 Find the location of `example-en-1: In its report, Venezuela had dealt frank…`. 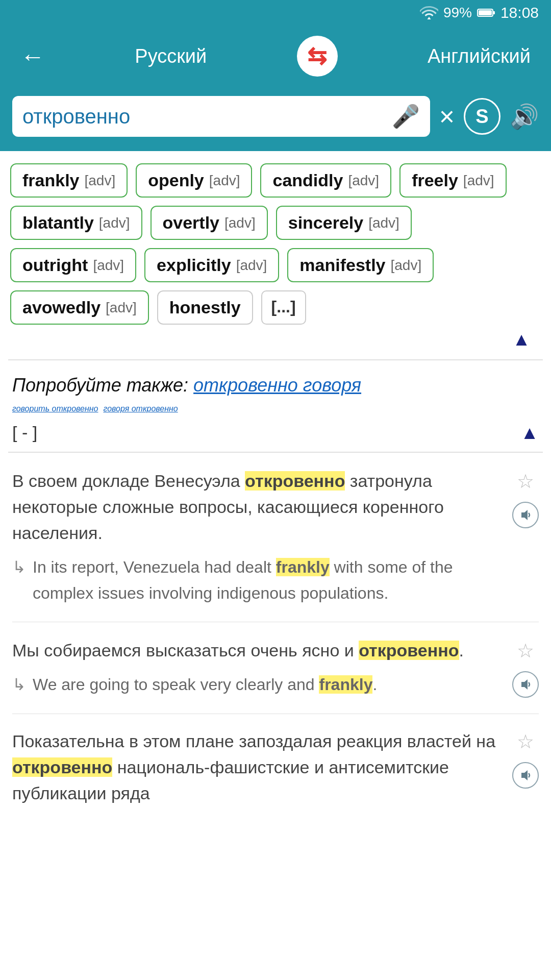

example-en-1: In its report, Venezuela had dealt frank… is located at coordinates (258, 580).